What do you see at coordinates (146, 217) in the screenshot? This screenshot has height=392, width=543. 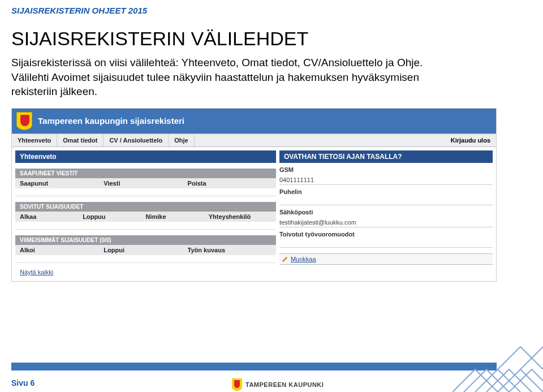 I see `agreed-columns: Alkaa Loppuu Nimike Yhteyshenkilö` at bounding box center [146, 217].